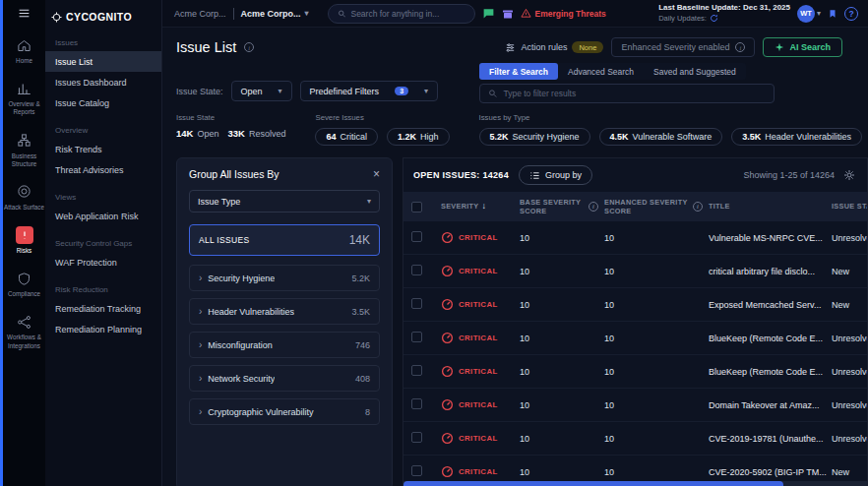 The height and width of the screenshot is (486, 868). Describe the element at coordinates (770, 207) in the screenshot. I see `column-title: TITLE` at that location.